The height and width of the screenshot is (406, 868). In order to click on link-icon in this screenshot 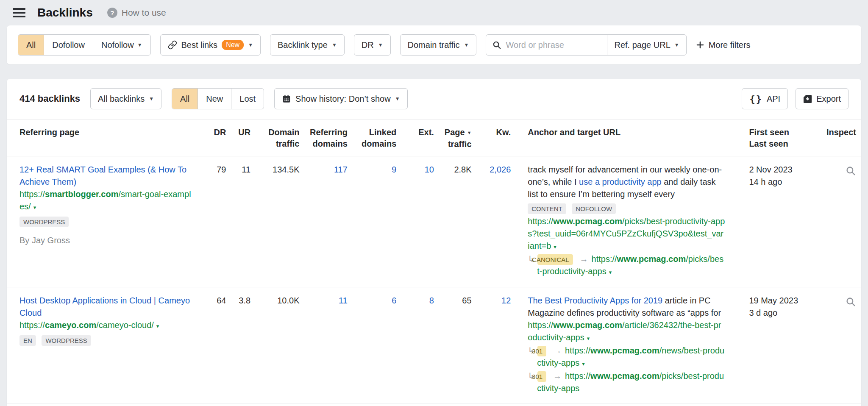, I will do `click(172, 45)`.